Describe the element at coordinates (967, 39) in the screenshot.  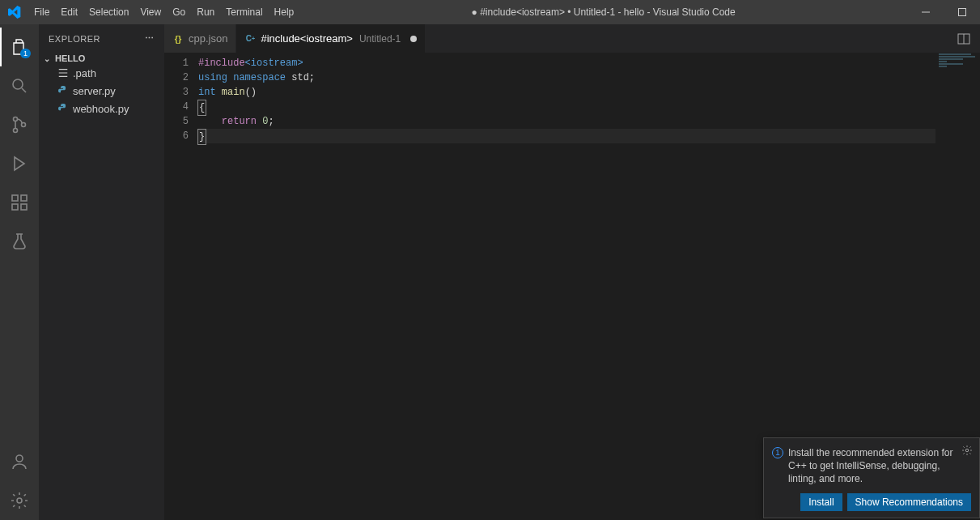
I see `editor-actions` at that location.